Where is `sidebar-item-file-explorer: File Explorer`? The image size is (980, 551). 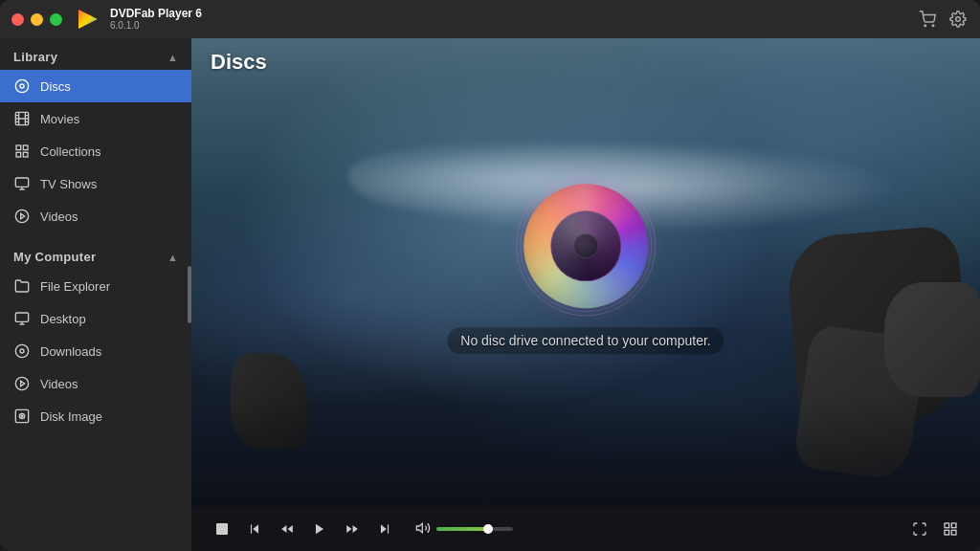
sidebar-item-file-explorer: File Explorer is located at coordinates (96, 286).